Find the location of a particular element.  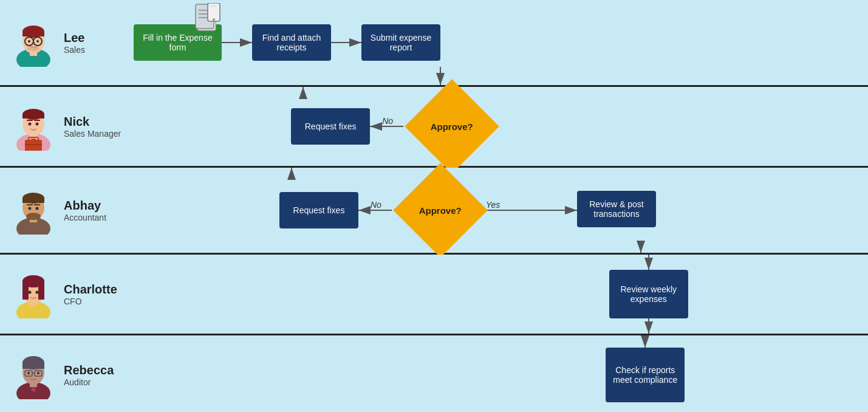

actor-info-abhay: Abhay Accountant is located at coordinates (85, 210).